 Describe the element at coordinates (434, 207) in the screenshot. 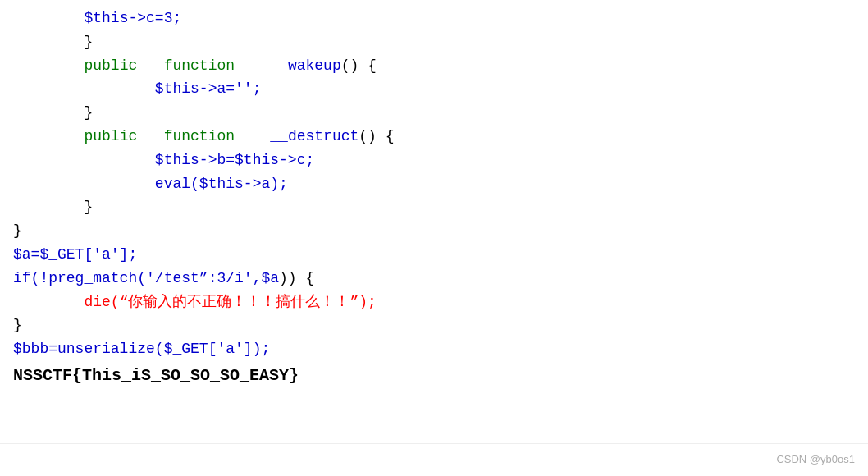

I see `code-line-9: }` at that location.